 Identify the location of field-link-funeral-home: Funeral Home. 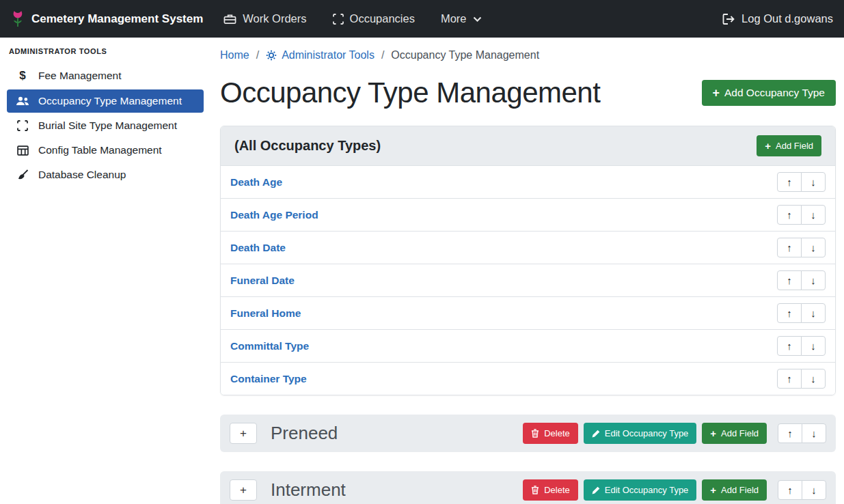
(265, 313).